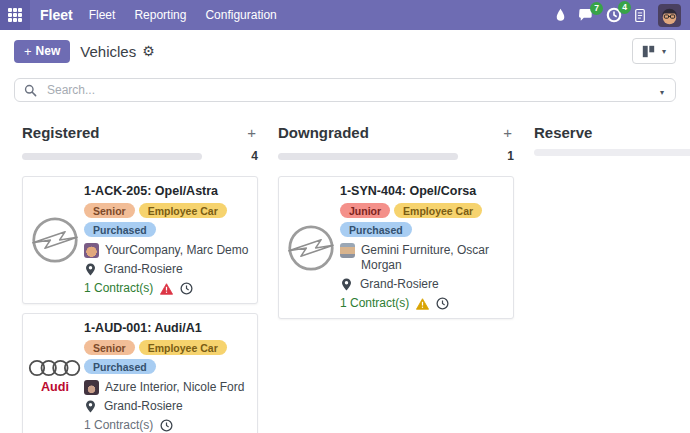 This screenshot has height=433, width=690. What do you see at coordinates (640, 16) in the screenshot?
I see `journal-icon` at bounding box center [640, 16].